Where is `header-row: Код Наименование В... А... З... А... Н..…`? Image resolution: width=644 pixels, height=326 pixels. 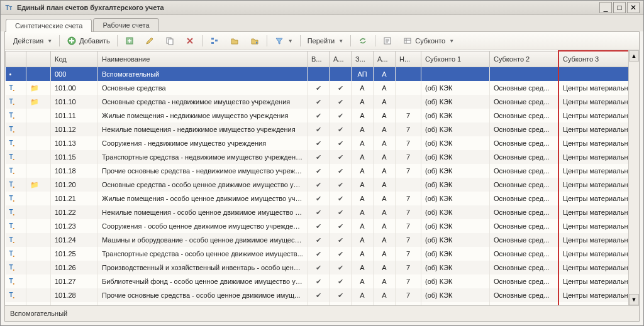
header-row: Код Наименование В... А... З... А... Н..… is located at coordinates (317, 59).